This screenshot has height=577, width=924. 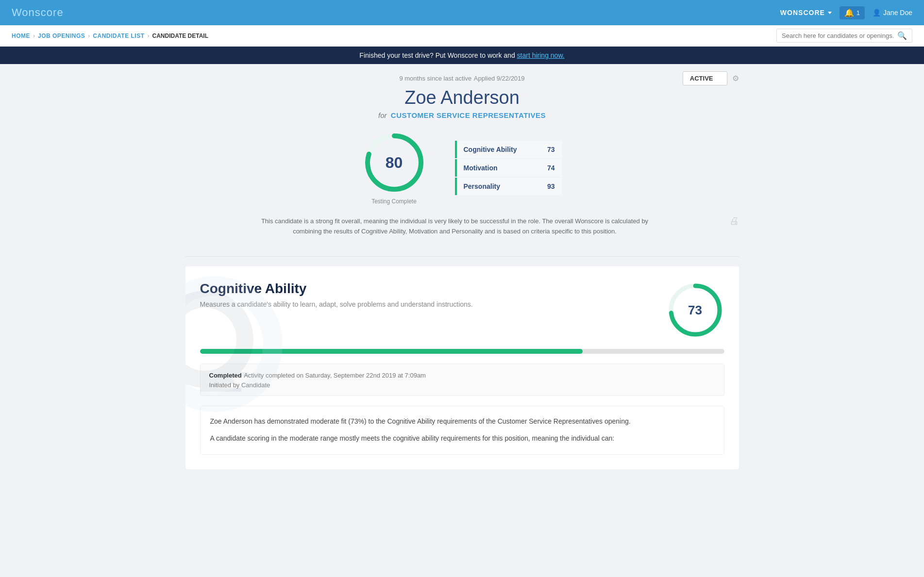 What do you see at coordinates (21, 36) in the screenshot?
I see `breadcrumb-home: HOME` at bounding box center [21, 36].